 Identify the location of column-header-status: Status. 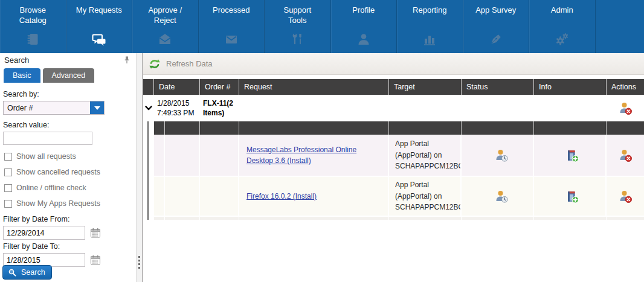
(498, 87).